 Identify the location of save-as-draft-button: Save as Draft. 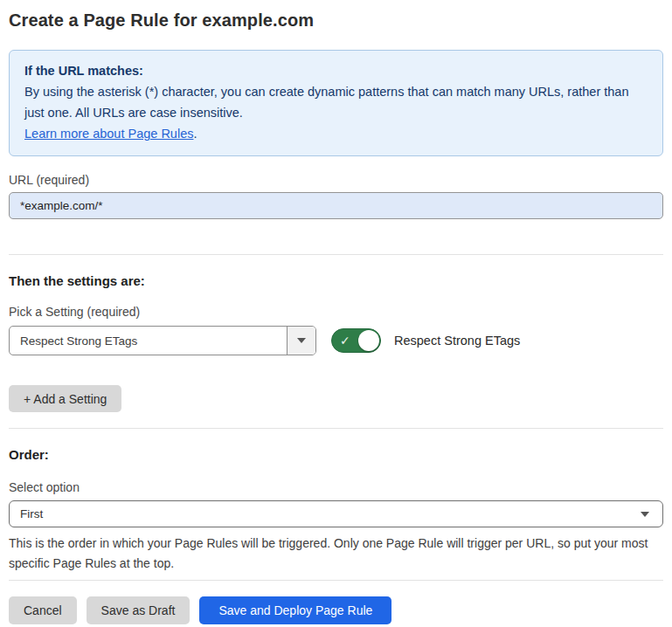
(138, 610).